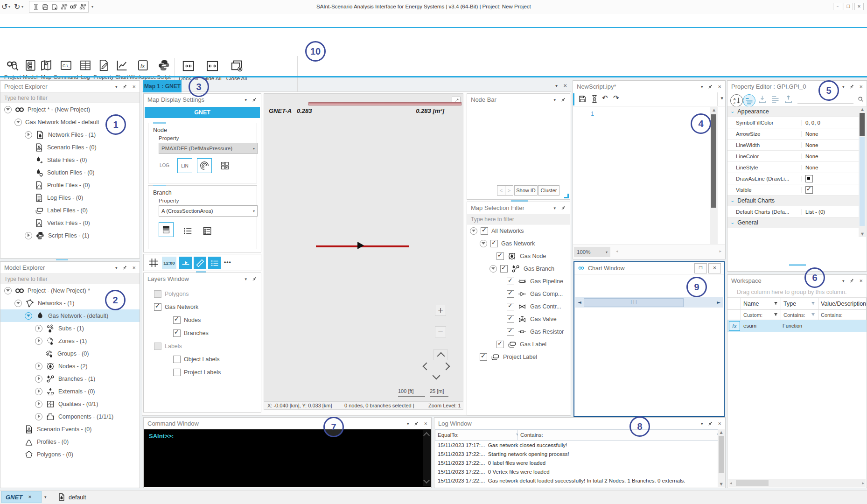 This screenshot has height=504, width=867. Describe the element at coordinates (200, 263) in the screenshot. I see `ruler-button` at that location.